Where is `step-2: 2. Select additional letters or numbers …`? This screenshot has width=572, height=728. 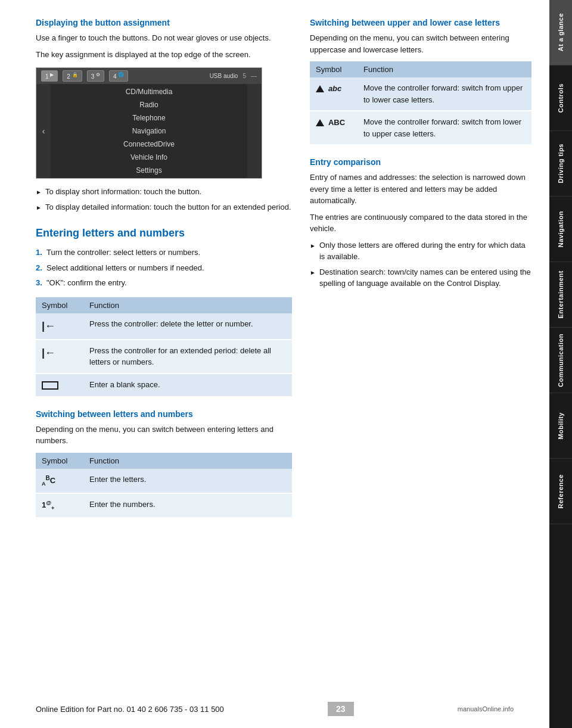 step-2: 2. Select additional letters or numbers … is located at coordinates (164, 268).